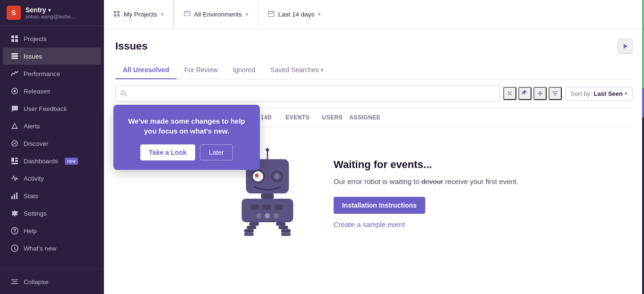  What do you see at coordinates (30, 231) in the screenshot?
I see `sidebar-item-label: Help` at bounding box center [30, 231].